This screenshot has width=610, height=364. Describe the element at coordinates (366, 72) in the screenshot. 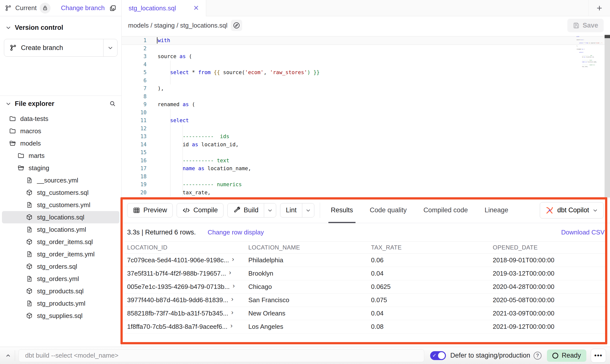

I see `code-line-5: 5 select * from {{ source('ecom', 'raw_s…` at that location.